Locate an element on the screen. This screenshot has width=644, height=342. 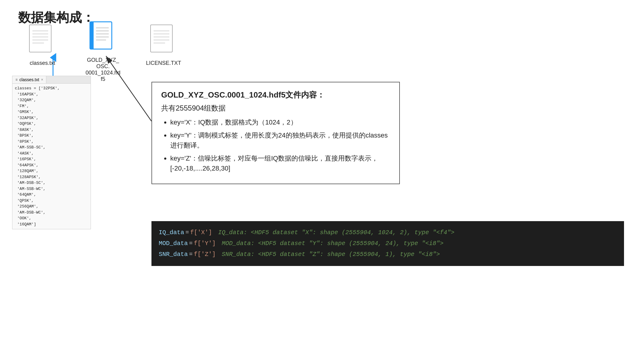
code-line-8: '8ASK', is located at coordinates (51, 130).